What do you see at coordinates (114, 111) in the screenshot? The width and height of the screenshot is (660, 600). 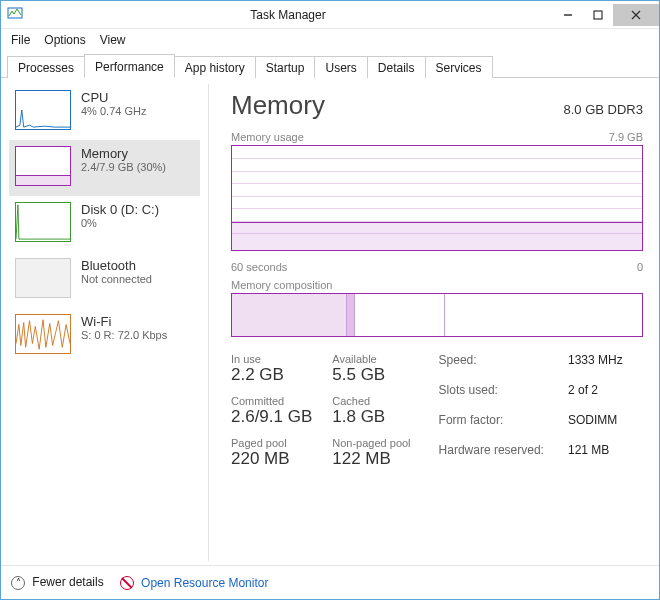 I see `cpu-sub: 4% 0.74 GHz` at bounding box center [114, 111].